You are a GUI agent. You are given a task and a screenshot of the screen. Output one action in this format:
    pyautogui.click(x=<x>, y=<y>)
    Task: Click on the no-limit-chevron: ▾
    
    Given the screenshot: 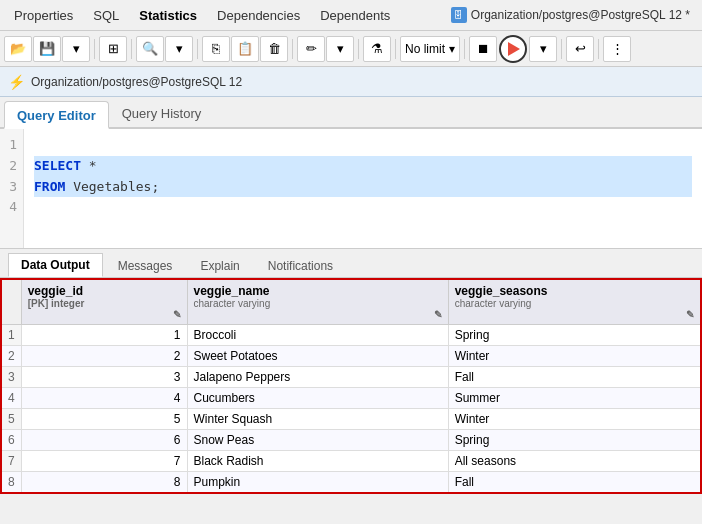 What is the action you would take?
    pyautogui.click(x=452, y=49)
    